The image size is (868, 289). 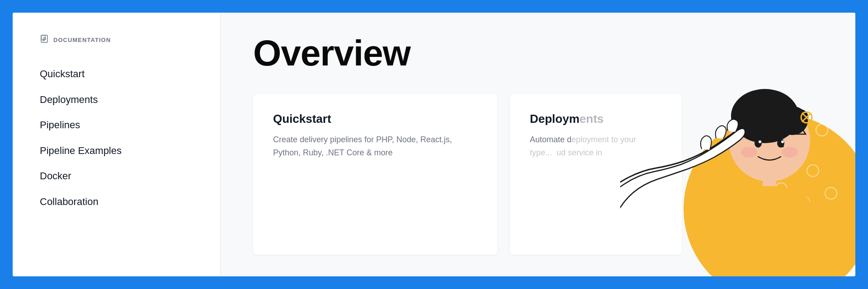 I want to click on page-title: Overview, so click(x=538, y=53).